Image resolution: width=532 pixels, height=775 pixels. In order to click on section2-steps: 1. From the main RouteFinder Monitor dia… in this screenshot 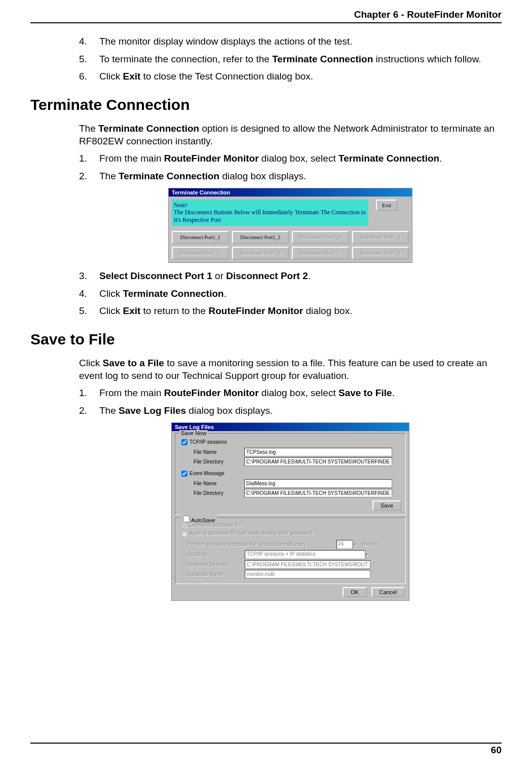, I will do `click(290, 402)`.